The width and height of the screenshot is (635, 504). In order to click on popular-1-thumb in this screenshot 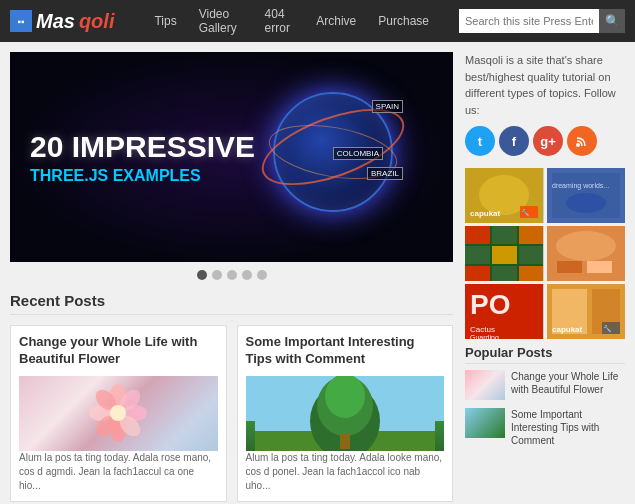, I will do `click(485, 385)`.